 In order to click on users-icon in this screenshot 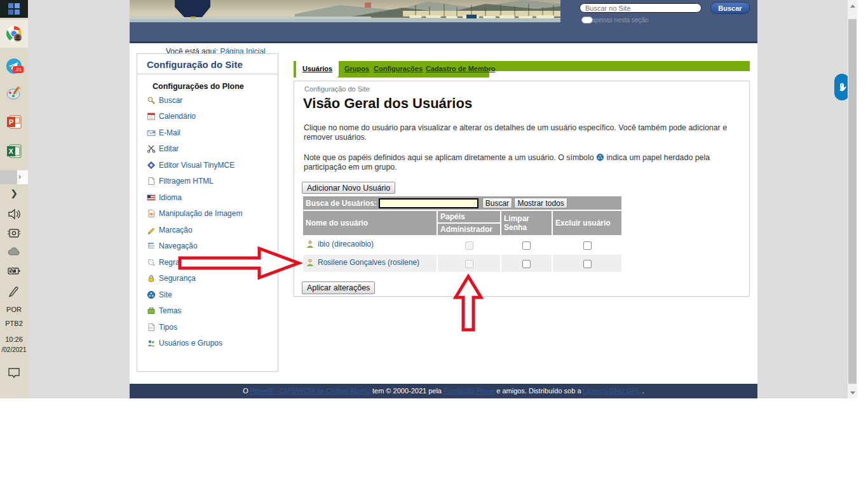, I will do `click(151, 343)`.